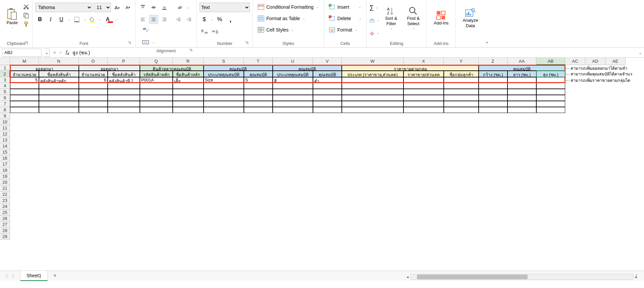  What do you see at coordinates (129, 44) in the screenshot?
I see `font-dialog-launcher` at bounding box center [129, 44].